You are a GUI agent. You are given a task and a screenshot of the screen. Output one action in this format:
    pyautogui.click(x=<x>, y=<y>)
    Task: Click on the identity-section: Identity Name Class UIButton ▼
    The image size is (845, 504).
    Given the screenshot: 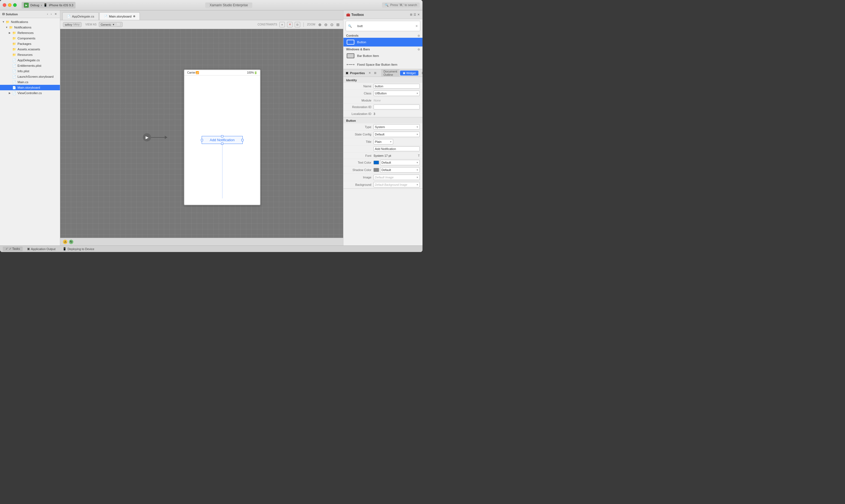 What is the action you would take?
    pyautogui.click(x=383, y=97)
    